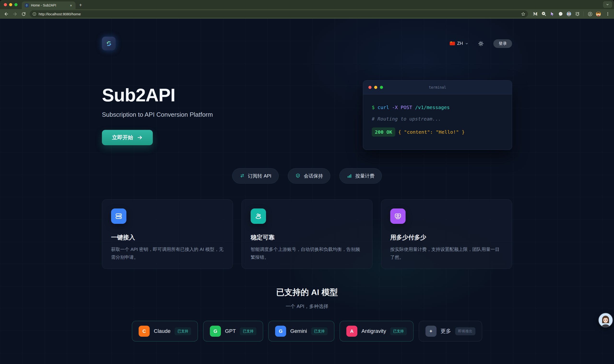 Image resolution: width=614 pixels, height=364 pixels. I want to click on card-title: 一键接入, so click(167, 237).